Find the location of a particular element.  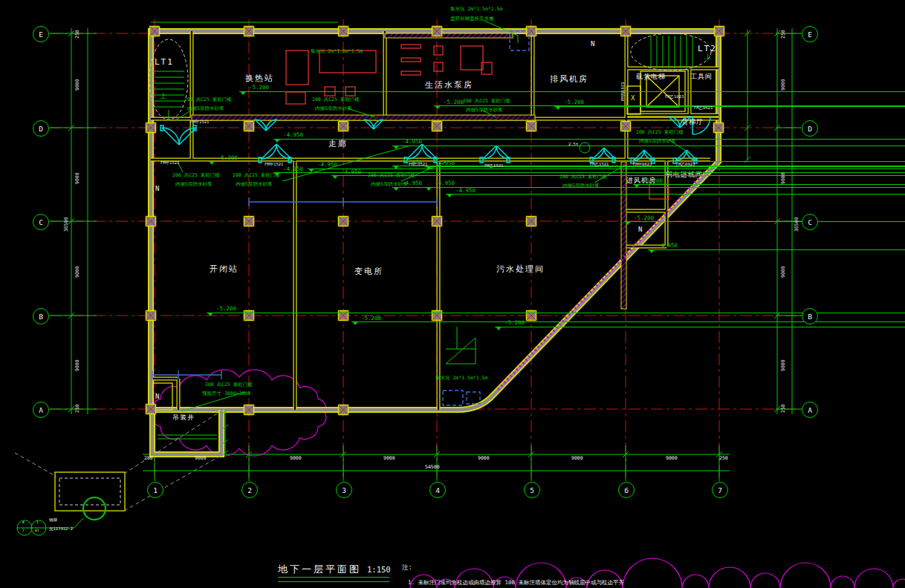

threshold-3b: 内侧5厚防水砂浆 is located at coordinates (484, 110).